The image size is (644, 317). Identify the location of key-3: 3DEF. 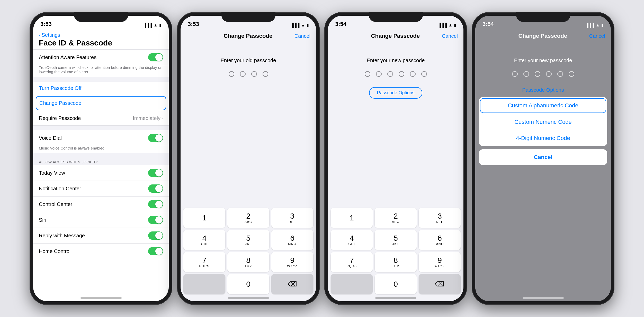
(292, 218).